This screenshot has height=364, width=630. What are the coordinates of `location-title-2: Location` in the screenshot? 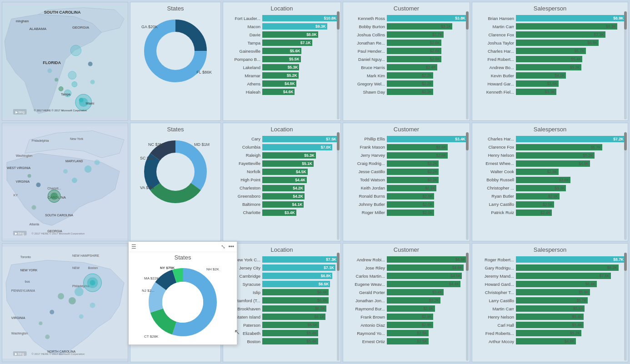 It's located at (282, 129).